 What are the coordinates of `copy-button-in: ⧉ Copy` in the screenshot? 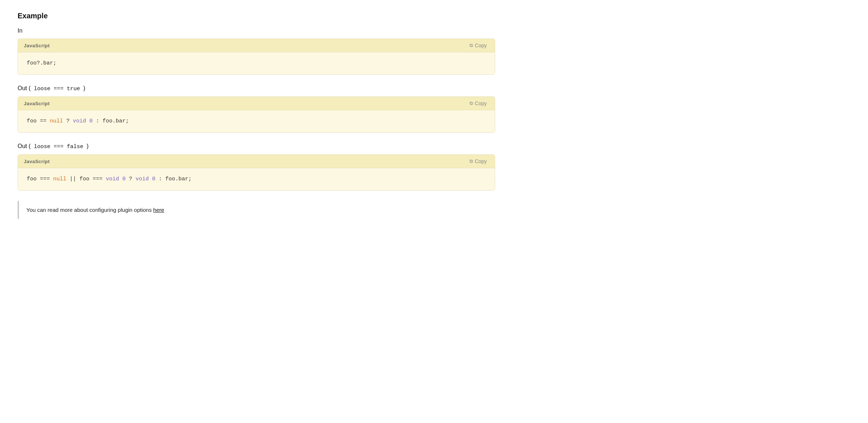 It's located at (478, 45).